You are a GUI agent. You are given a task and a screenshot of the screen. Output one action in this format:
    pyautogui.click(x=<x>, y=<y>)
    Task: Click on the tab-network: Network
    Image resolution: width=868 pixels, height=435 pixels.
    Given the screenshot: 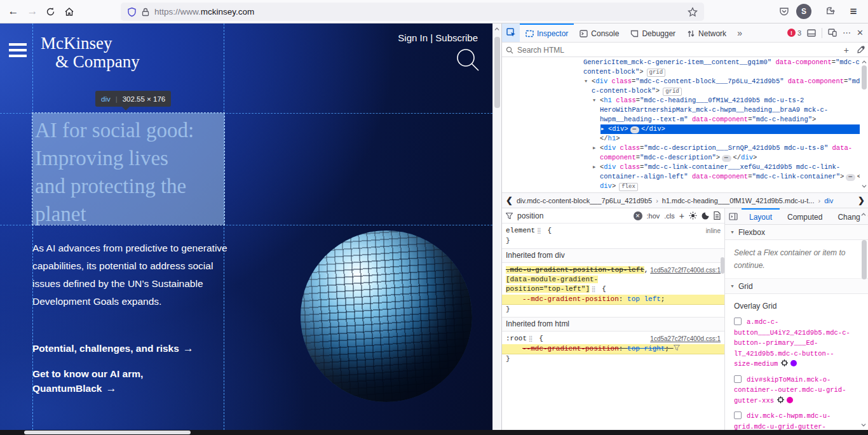 What is the action you would take?
    pyautogui.click(x=707, y=33)
    